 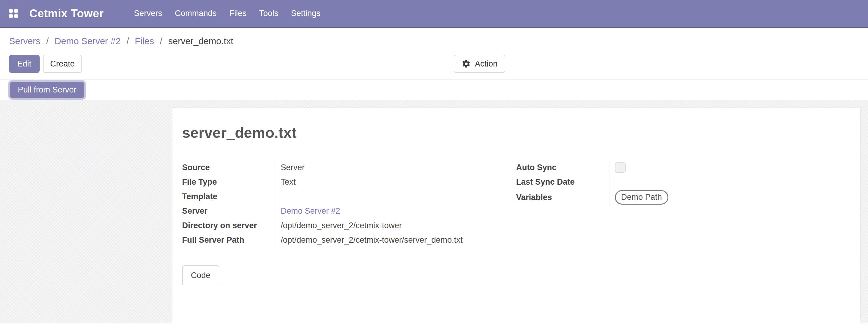 I want to click on nav-item-files: Files, so click(x=238, y=13).